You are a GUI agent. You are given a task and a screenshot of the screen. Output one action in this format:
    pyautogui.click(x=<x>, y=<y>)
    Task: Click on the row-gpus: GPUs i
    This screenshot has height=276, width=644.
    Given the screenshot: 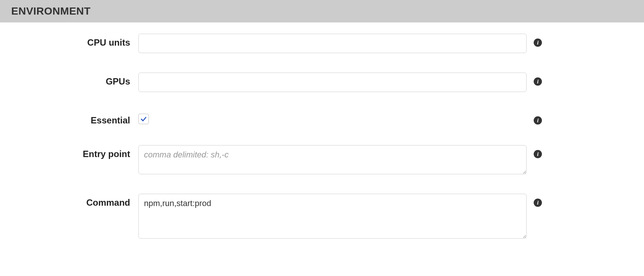 What is the action you would take?
    pyautogui.click(x=322, y=82)
    